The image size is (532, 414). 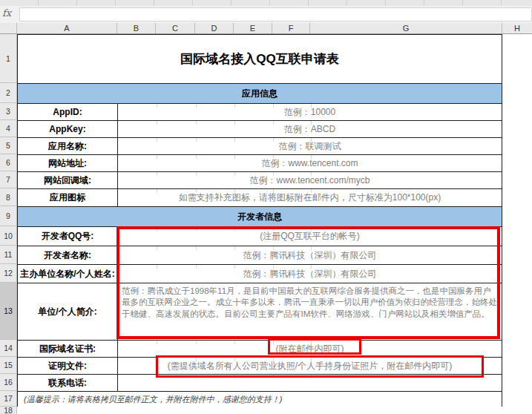 What do you see at coordinates (68, 197) in the screenshot?
I see `app-icon-label-cell: 应用图标` at bounding box center [68, 197].